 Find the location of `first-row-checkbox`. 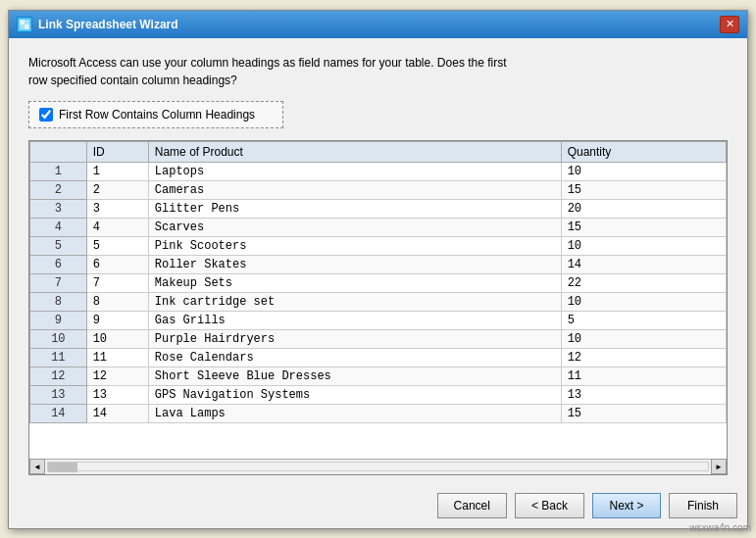

first-row-checkbox is located at coordinates (46, 115).